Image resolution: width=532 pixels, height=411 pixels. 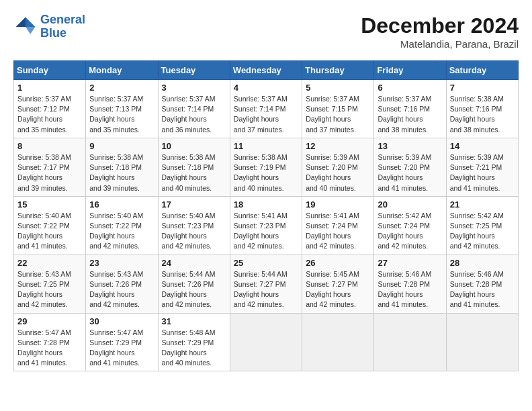 I want to click on calendar-cell: 29 Sunrise: 5:47 AM Sunset: 7:28 PM Dayl…, so click(x=50, y=342).